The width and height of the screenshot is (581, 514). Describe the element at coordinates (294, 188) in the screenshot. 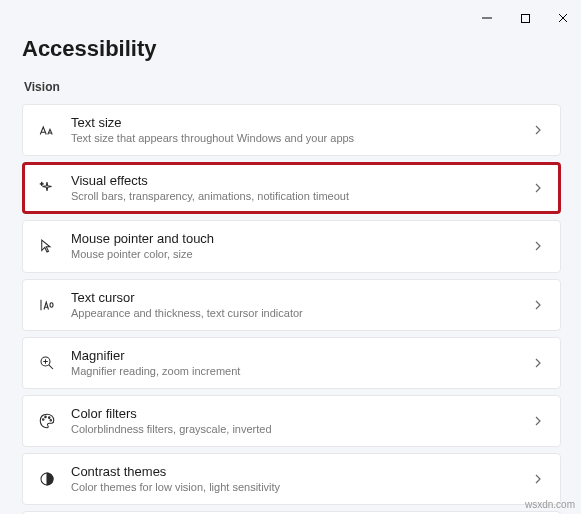

I see `item-text: Visual effects Scroll bars, transparency…` at that location.